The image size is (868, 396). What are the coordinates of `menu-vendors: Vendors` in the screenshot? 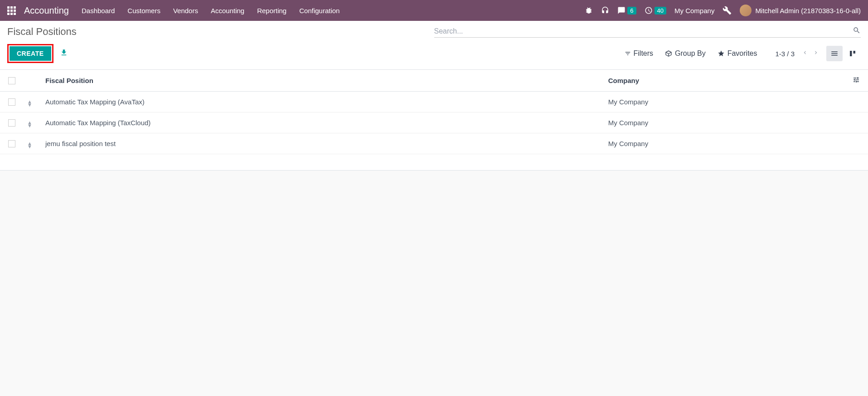 It's located at (186, 11).